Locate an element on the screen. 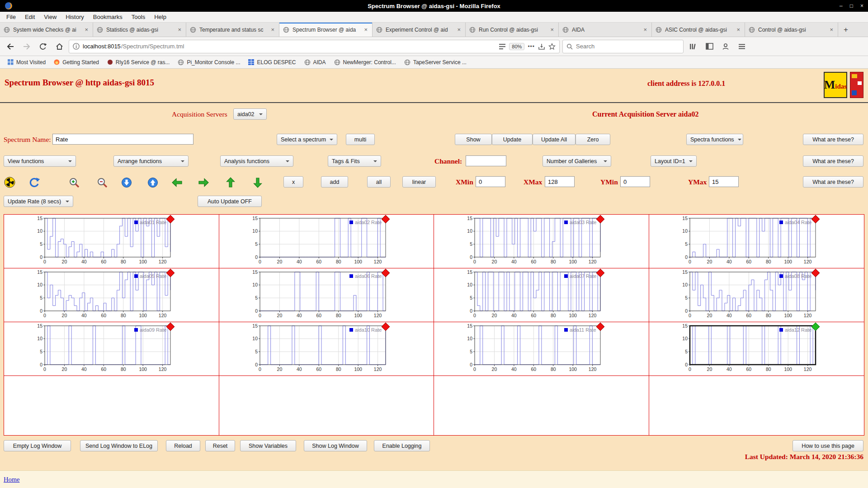 The width and height of the screenshot is (868, 488). bookmark-item-1: Most Visited is located at coordinates (27, 62).